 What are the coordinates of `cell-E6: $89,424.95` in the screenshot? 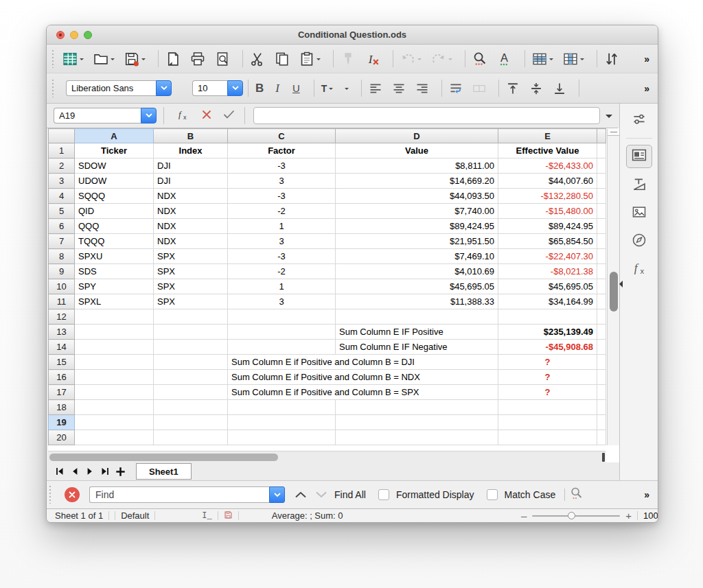 It's located at (548, 226).